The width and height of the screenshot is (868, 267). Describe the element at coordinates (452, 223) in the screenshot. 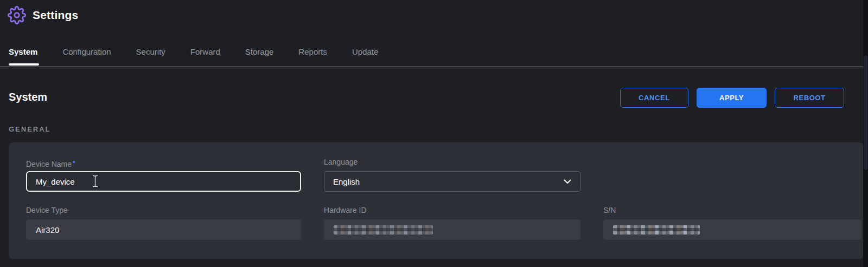

I see `hardware-id-field: Hardware ID` at that location.